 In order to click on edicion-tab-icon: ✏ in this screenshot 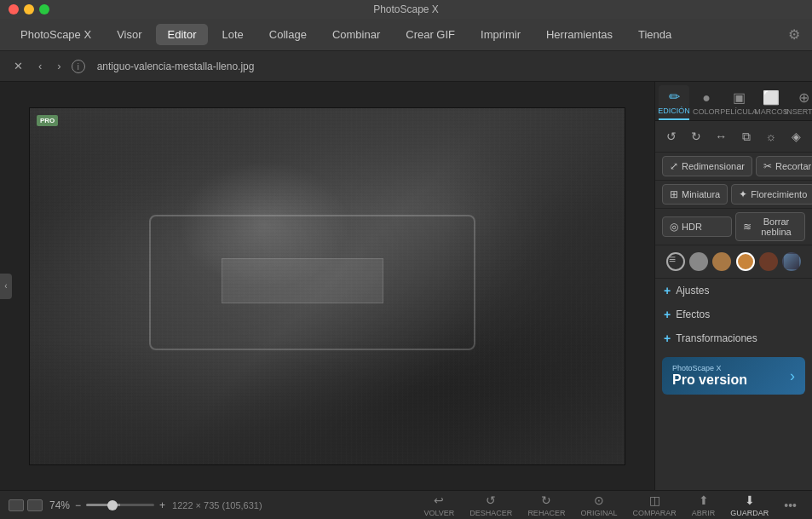, I will do `click(675, 97)`.